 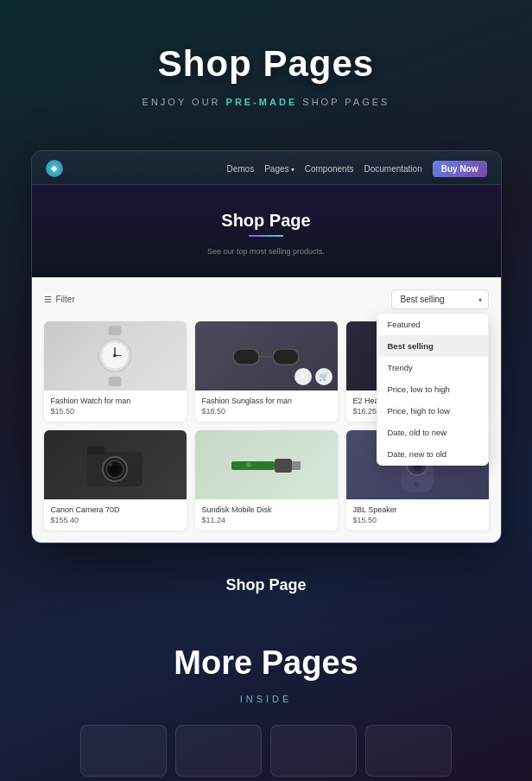 I want to click on sort-option-trendy: Trendy, so click(x=433, y=368).